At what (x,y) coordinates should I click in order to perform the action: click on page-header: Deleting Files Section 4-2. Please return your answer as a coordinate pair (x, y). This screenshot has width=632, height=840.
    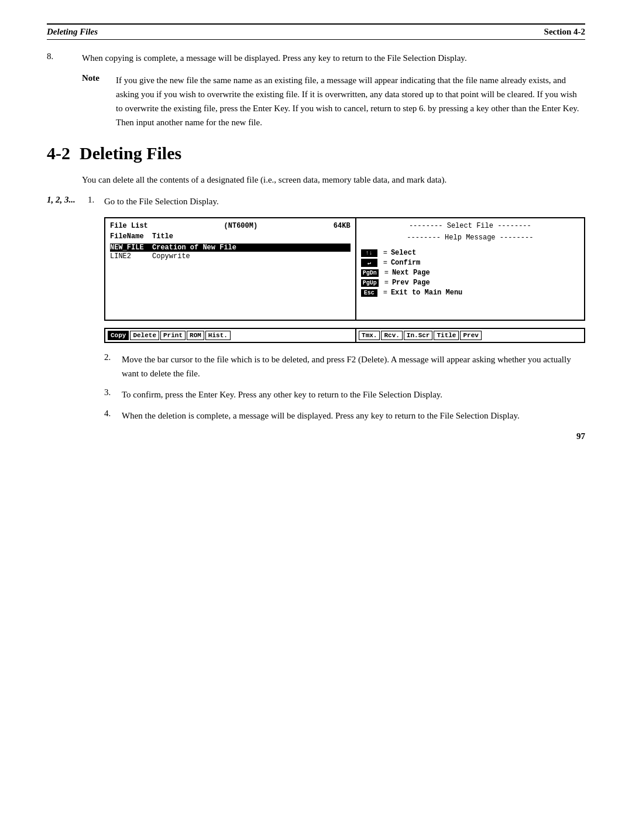
    Looking at the image, I should click on (316, 32).